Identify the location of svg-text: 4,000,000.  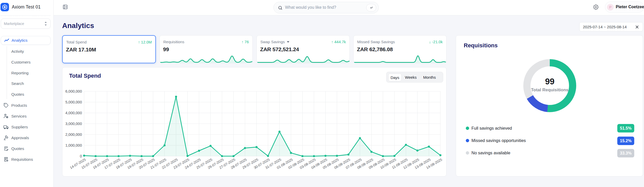
(73, 113).